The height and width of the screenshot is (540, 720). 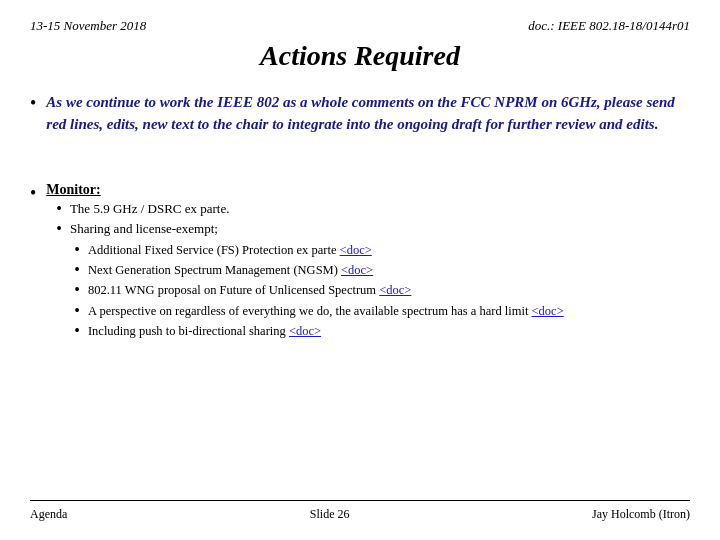 I want to click on sub-sub-bullet-1: • Next Generation Spectrum Management (N…, so click(x=318, y=270).